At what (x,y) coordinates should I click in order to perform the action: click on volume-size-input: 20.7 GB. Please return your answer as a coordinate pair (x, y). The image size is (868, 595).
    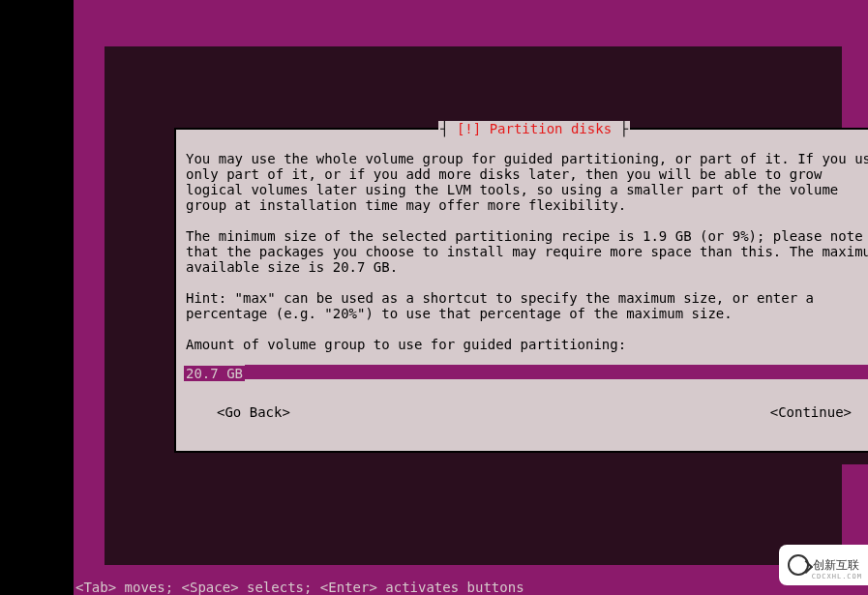
    Looking at the image, I should click on (526, 373).